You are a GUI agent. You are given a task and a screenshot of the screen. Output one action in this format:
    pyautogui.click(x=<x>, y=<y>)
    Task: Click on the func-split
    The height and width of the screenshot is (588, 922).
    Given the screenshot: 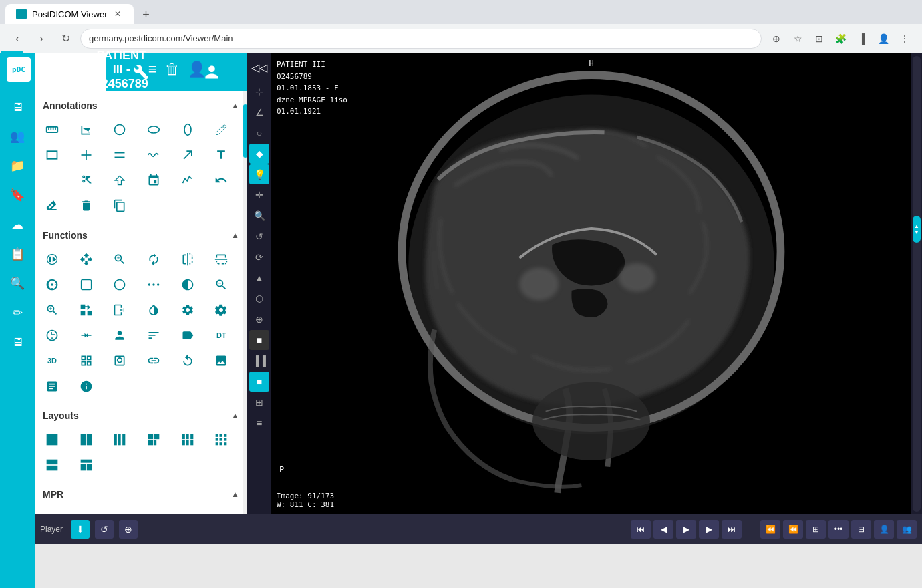 What is the action you would take?
    pyautogui.click(x=120, y=310)
    